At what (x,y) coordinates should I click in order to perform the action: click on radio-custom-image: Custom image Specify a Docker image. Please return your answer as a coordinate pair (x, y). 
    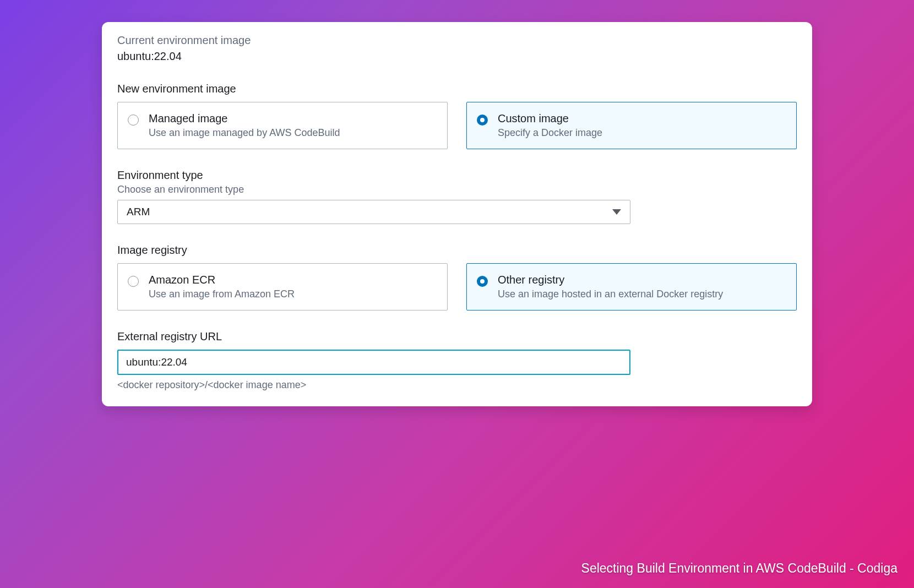
    Looking at the image, I should click on (632, 126).